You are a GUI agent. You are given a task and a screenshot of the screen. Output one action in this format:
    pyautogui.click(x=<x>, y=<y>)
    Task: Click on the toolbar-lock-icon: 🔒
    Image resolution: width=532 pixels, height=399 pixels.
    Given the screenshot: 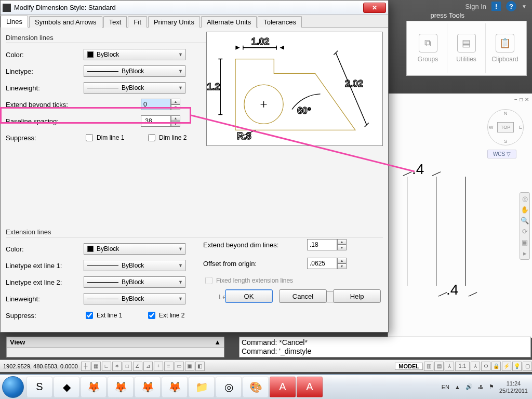 What is the action you would take?
    pyautogui.click(x=496, y=366)
    